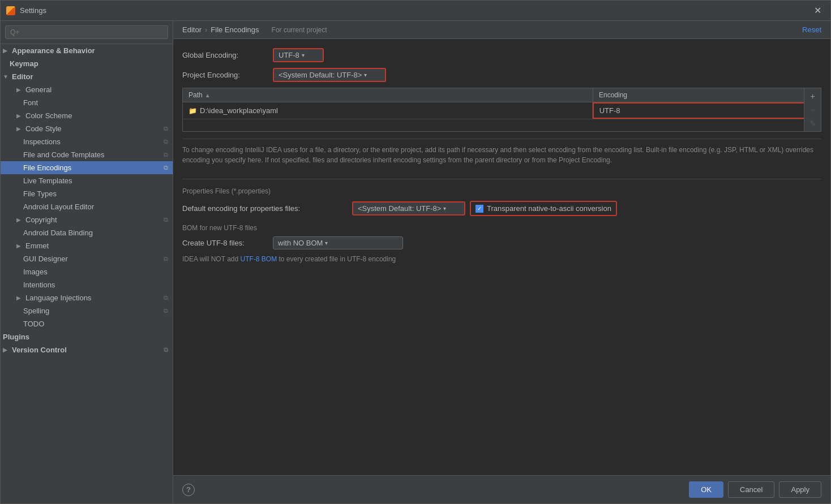  Describe the element at coordinates (409, 208) in the screenshot. I see `default-encoding-select: <System Default: UTF-8> ▾` at that location.